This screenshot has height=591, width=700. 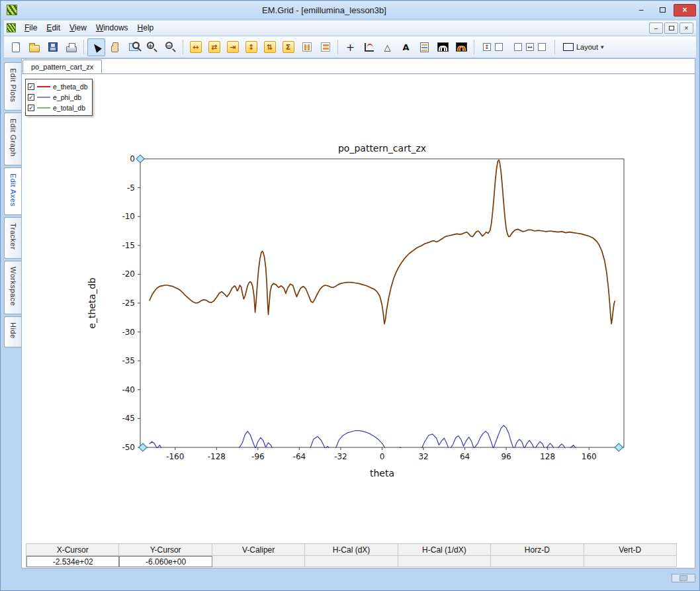 What do you see at coordinates (326, 48) in the screenshot?
I see `insert-row-button` at bounding box center [326, 48].